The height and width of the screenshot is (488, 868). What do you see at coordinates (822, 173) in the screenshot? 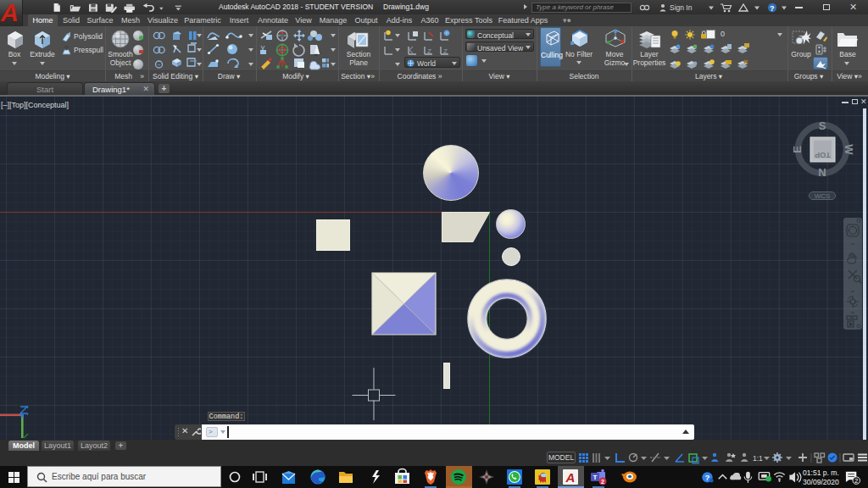
I see `svg-text: N` at bounding box center [822, 173].